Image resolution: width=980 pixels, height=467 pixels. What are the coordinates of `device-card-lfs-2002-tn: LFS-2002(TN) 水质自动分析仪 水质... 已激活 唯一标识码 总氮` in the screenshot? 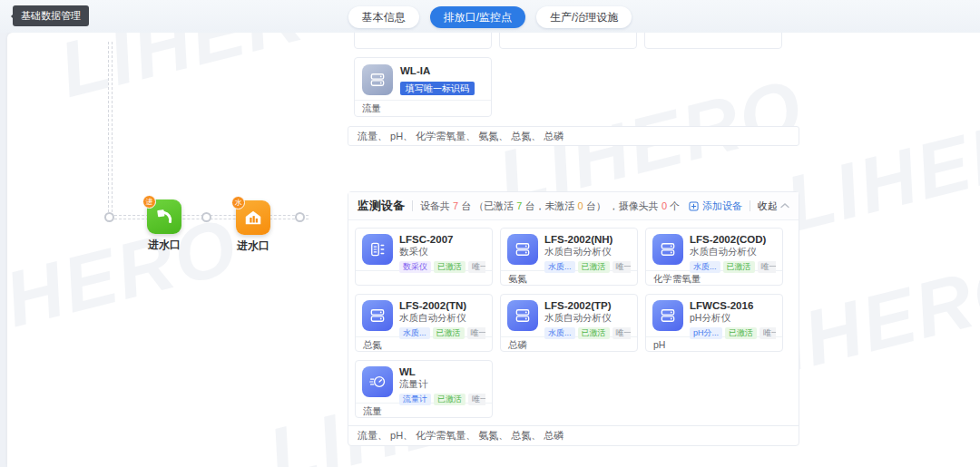 It's located at (424, 323).